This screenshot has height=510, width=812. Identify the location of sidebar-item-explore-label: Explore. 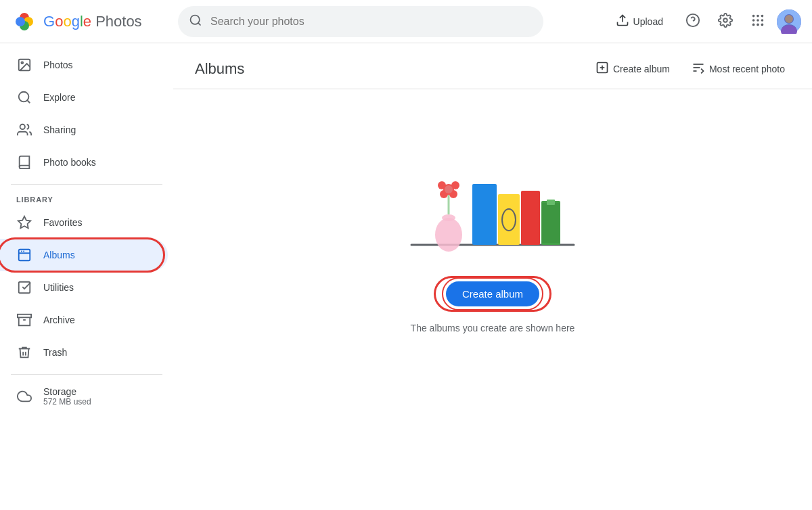
(60, 97).